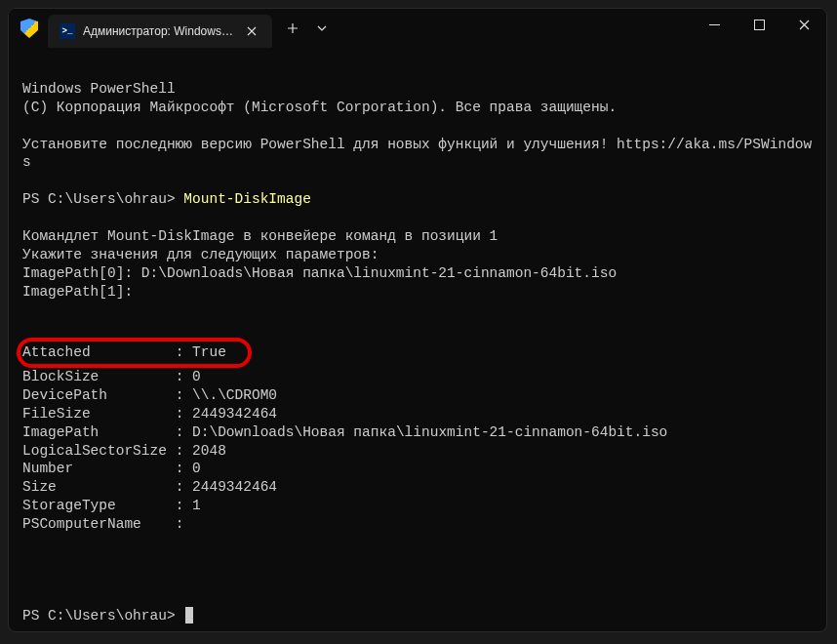 This screenshot has height=644, width=837. Describe the element at coordinates (320, 107) in the screenshot. I see `header-line-2: (C) Корпорация Майкрософт (Microsoft Cor…` at that location.